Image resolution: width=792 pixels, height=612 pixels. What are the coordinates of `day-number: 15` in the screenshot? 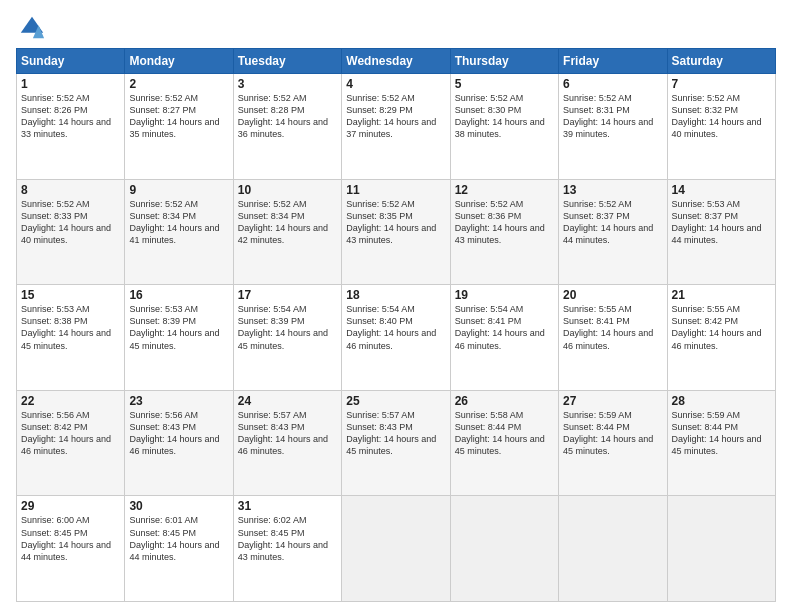 It's located at (70, 295).